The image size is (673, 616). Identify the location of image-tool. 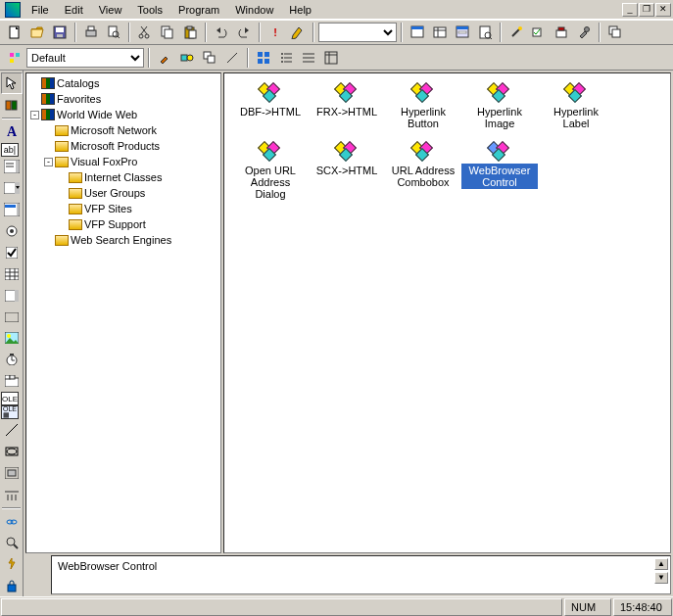
(12, 339).